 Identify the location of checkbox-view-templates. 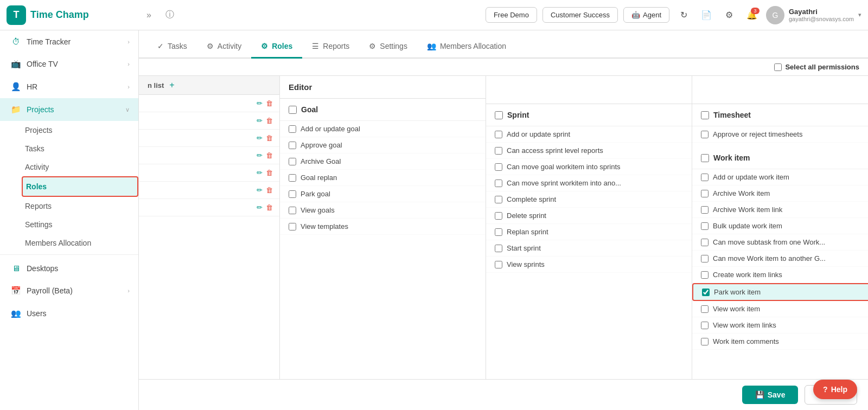
(292, 227).